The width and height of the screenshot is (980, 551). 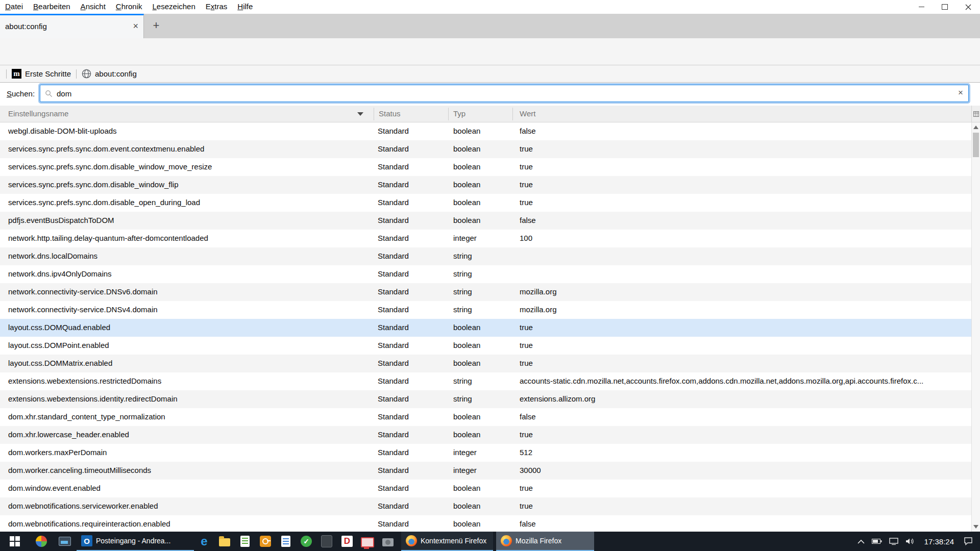 I want to click on pref-row: dom.webnotifications.requireinteraction.…, so click(x=486, y=523).